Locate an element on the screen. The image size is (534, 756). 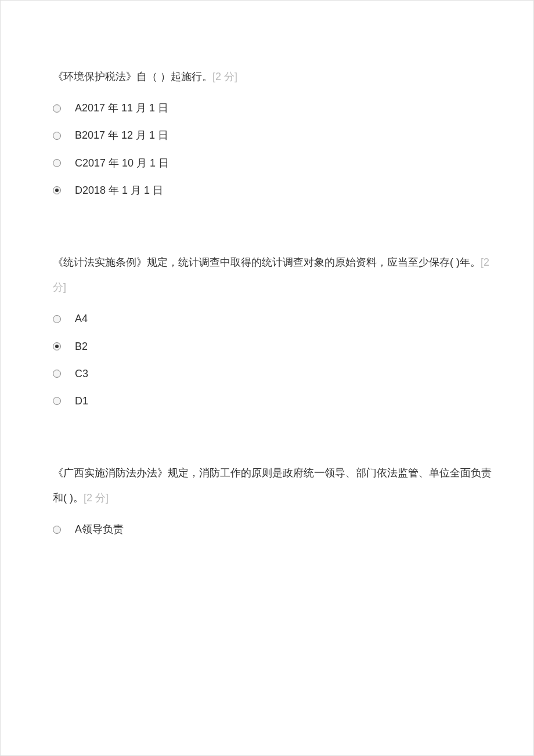
option-a: A4 is located at coordinates (273, 319).